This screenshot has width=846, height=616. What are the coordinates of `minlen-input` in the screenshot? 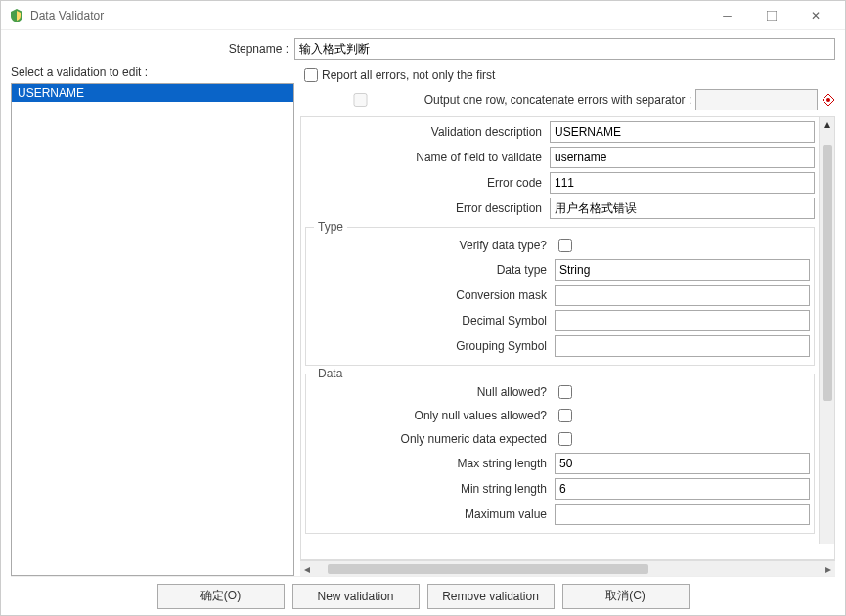 It's located at (683, 489).